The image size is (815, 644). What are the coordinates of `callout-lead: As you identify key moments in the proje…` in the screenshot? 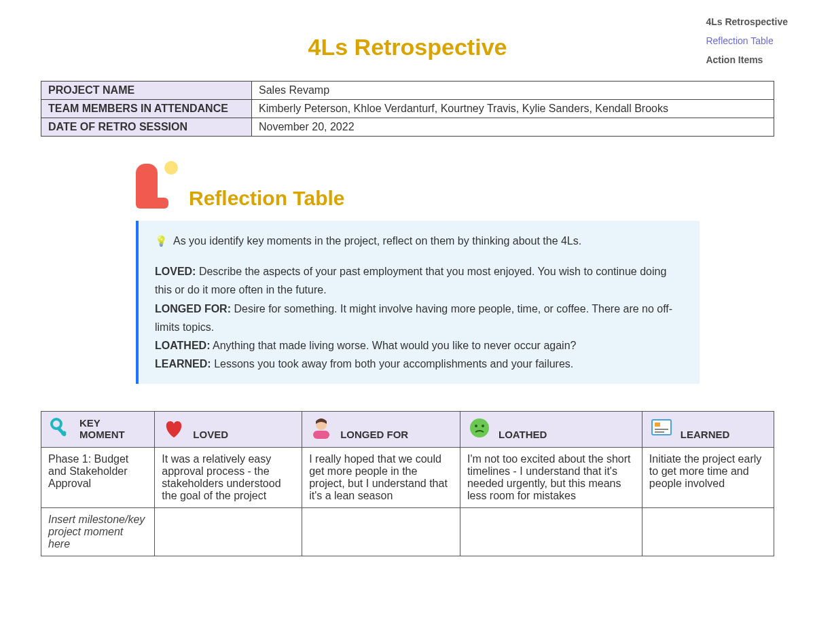 It's located at (419, 240).